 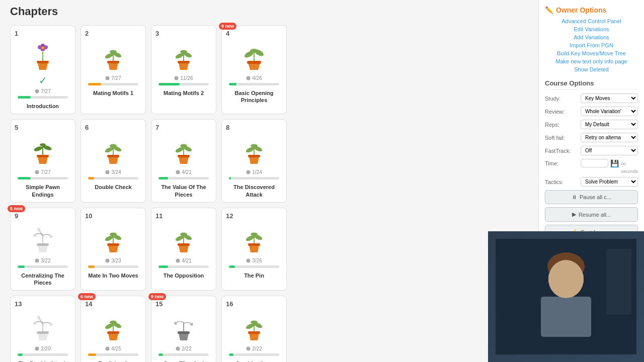 What do you see at coordinates (113, 93) in the screenshot?
I see `chapter-title-2: Mating Motifs 1` at bounding box center [113, 93].